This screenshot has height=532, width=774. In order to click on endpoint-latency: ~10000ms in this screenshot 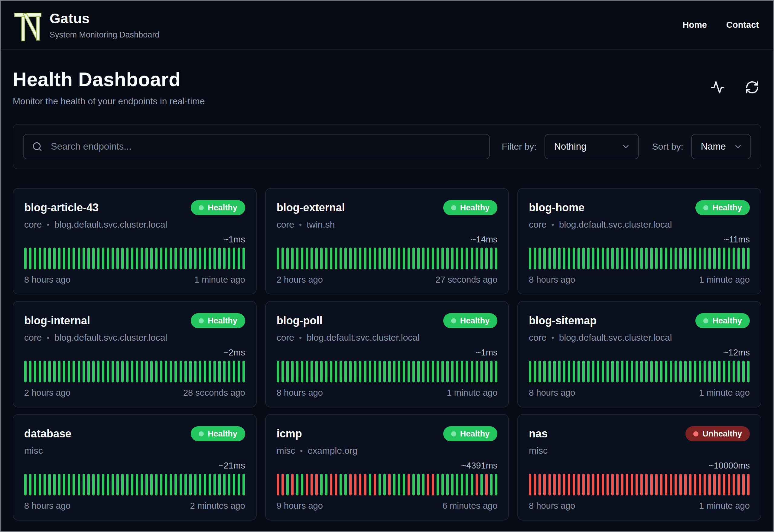, I will do `click(639, 466)`.